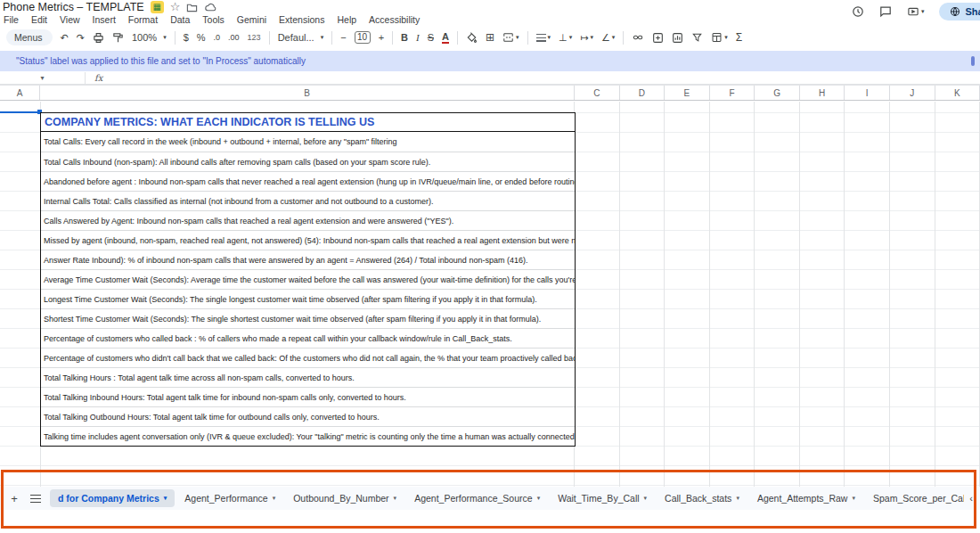 This screenshot has width=980, height=533. Describe the element at coordinates (251, 20) in the screenshot. I see `menu-item: Gemini` at that location.